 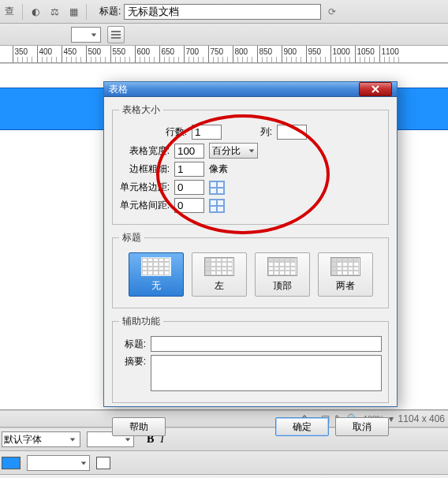 I want to click on secondary-toolbar, so click(x=224, y=35).